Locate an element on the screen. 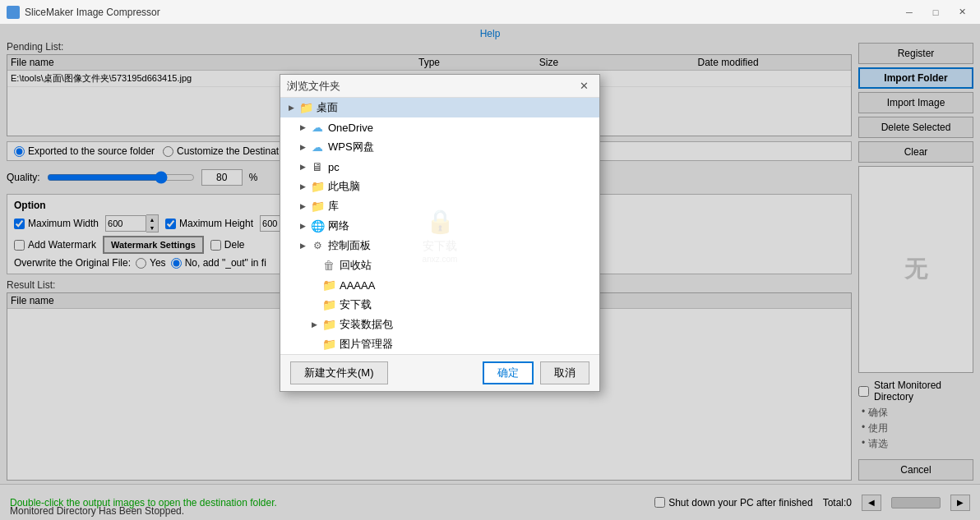 The height and width of the screenshot is (520, 980). recycle-icon: 🗑 is located at coordinates (329, 265).